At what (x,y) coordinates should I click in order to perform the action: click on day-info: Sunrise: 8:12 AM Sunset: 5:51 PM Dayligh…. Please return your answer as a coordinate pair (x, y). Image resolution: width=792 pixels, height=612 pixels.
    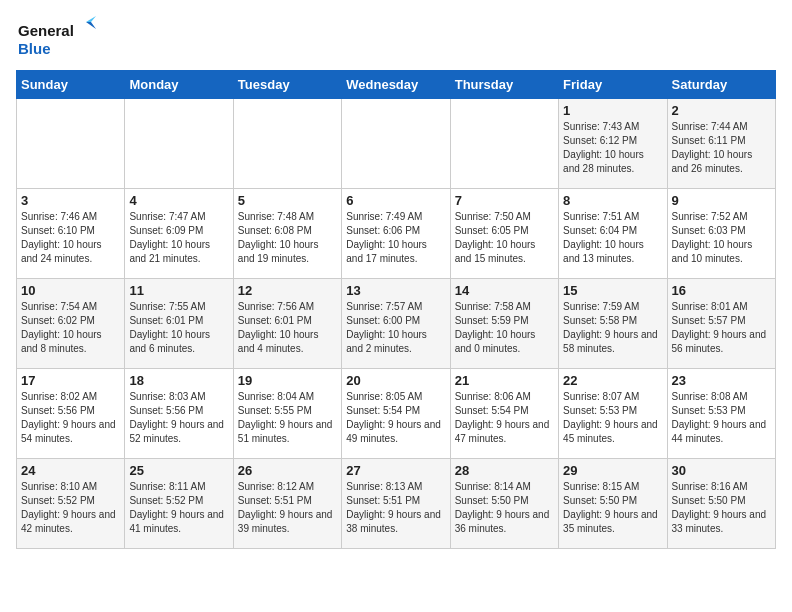
    Looking at the image, I should click on (288, 508).